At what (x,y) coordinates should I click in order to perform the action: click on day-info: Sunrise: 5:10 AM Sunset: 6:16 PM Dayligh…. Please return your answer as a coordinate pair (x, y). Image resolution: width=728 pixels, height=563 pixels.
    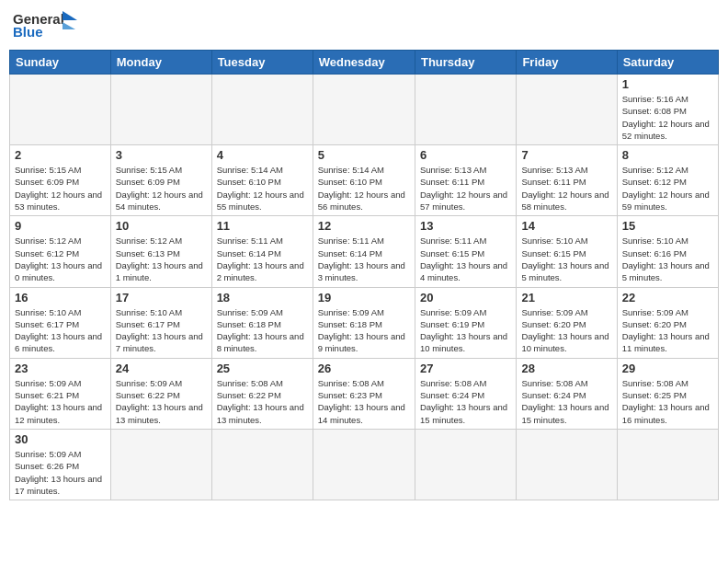
    Looking at the image, I should click on (667, 259).